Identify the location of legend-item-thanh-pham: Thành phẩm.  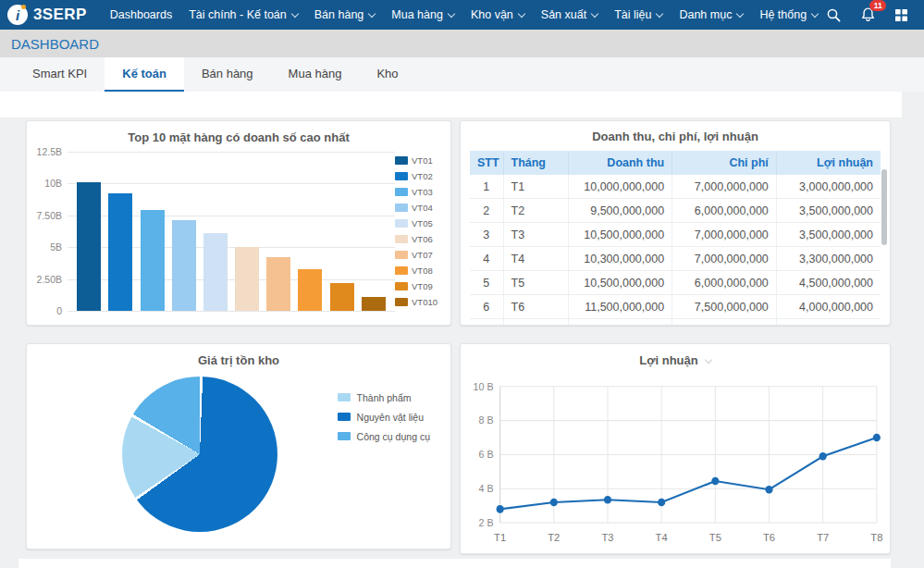
(384, 398).